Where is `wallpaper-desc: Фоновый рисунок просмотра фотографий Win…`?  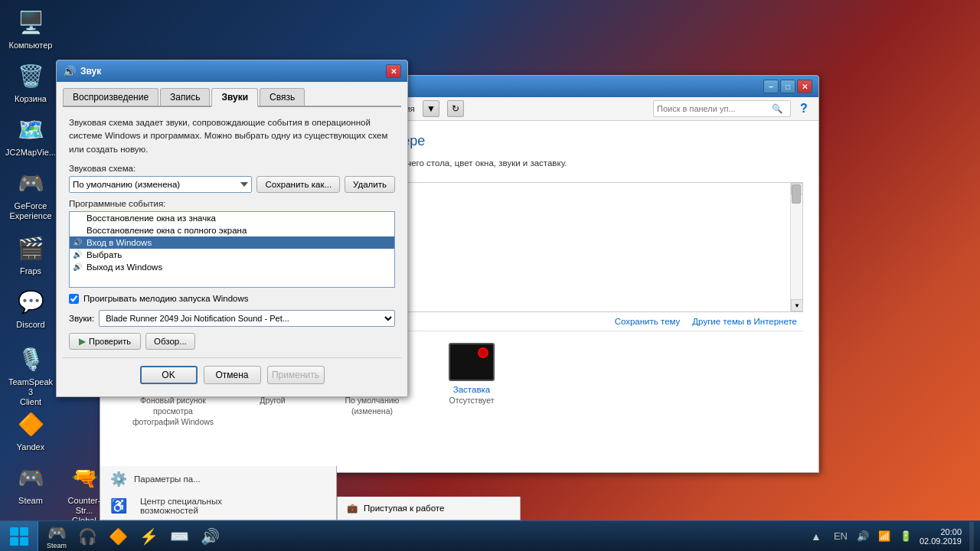
wallpaper-desc: Фоновый рисунок просмотра фотографий Win… is located at coordinates (173, 412).